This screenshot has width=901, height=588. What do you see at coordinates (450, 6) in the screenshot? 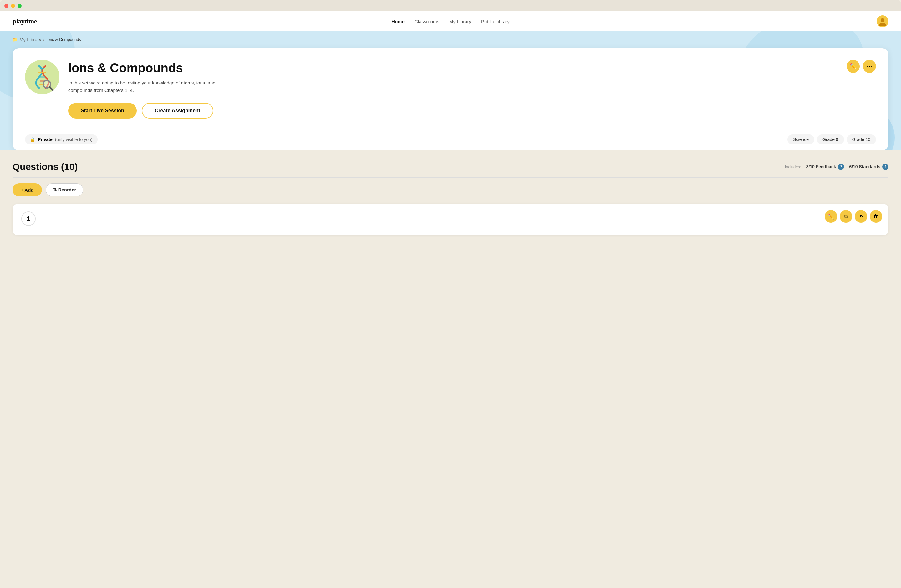
I see `window-chrome` at bounding box center [450, 6].